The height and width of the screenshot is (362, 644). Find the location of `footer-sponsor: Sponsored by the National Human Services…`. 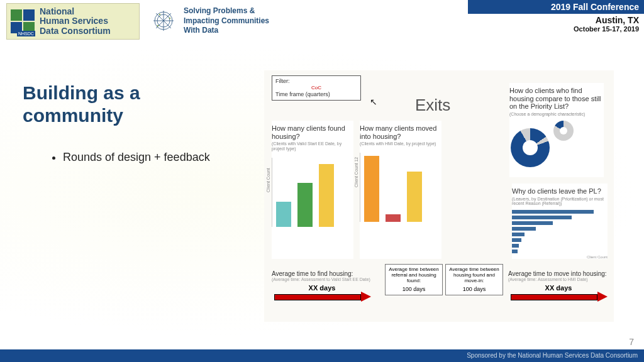

footer-sponsor: Sponsored by the National Human Services… is located at coordinates (552, 356).